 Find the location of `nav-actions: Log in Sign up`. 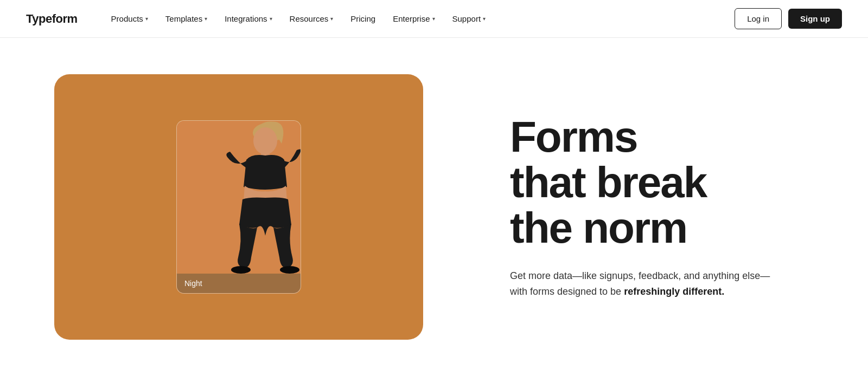

nav-actions: Log in Sign up is located at coordinates (788, 18).